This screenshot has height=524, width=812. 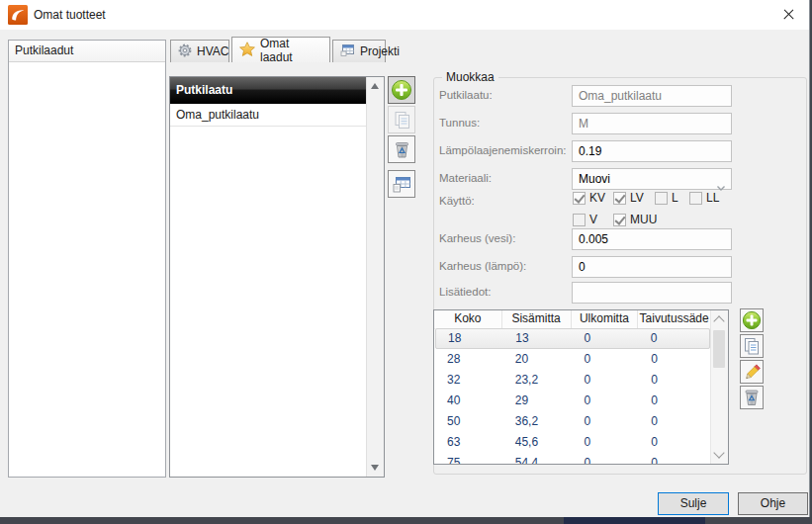 I want to click on export-quality-button, so click(x=402, y=184).